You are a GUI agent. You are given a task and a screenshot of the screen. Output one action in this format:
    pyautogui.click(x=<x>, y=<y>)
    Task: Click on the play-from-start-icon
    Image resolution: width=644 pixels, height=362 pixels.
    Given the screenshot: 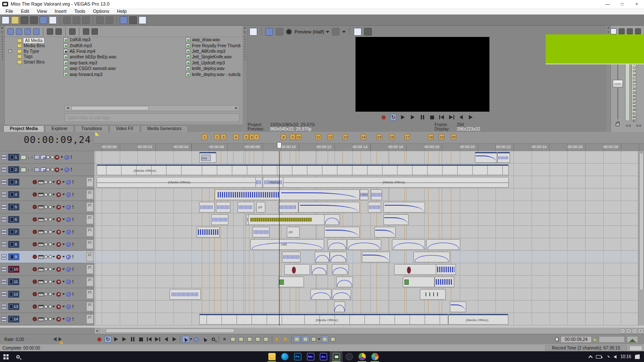 What is the action you would take?
    pyautogui.click(x=116, y=339)
    